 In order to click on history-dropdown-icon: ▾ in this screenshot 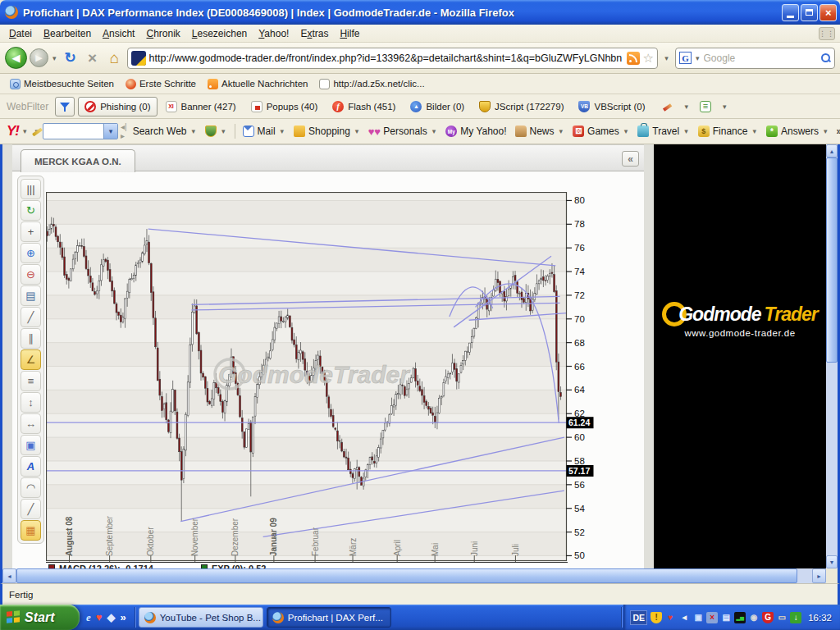, I will do `click(54, 58)`.